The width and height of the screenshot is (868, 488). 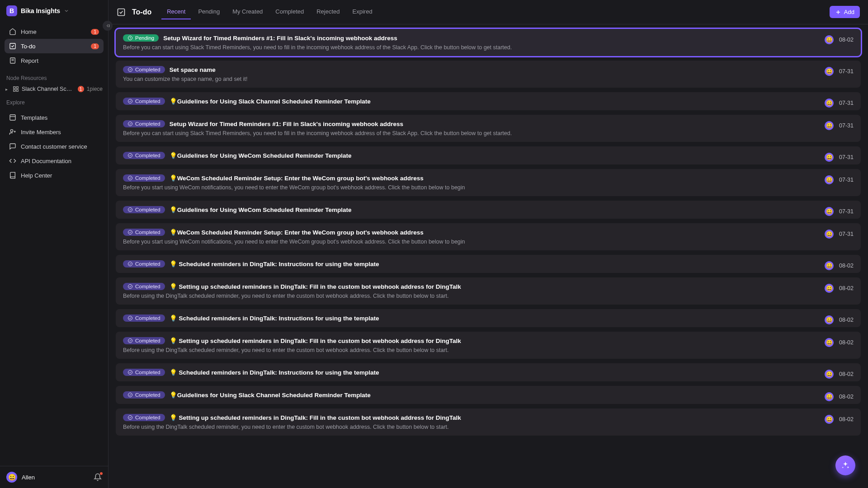 I want to click on workspace-name: Bika Insights, so click(x=41, y=11).